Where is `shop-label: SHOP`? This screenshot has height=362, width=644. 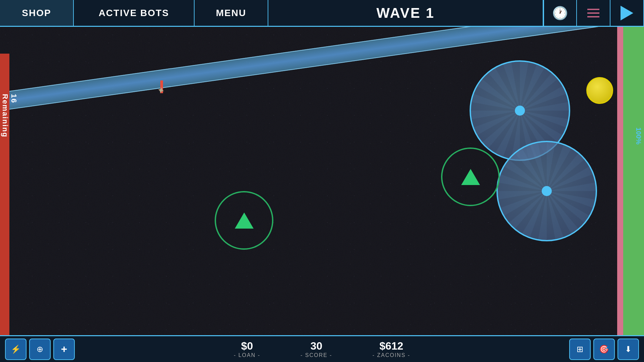
shop-label: SHOP is located at coordinates (36, 13).